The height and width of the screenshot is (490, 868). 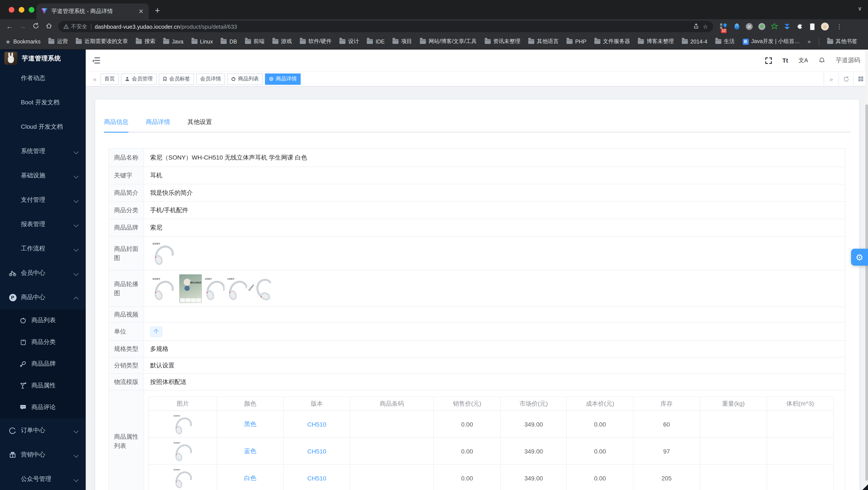 What do you see at coordinates (769, 61) in the screenshot?
I see `fullscreen-icon` at bounding box center [769, 61].